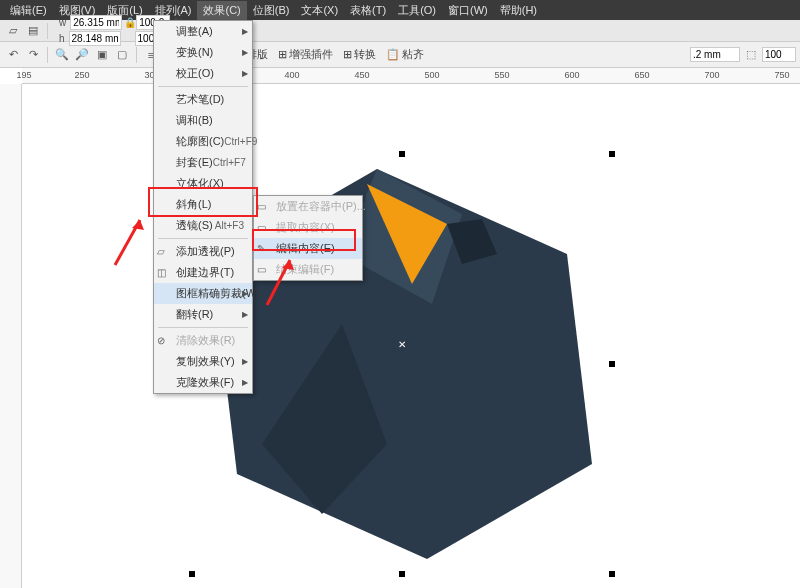 This screenshot has width=800, height=588. I want to click on standard-toolbar: ↶ ↷ 🔍 🔎 ▣ ▢ ≡ — ▼ ▭ ⊞排版 ⊞增强插件 ⊞转换 📋粘齐 ⬚, so click(400, 55).